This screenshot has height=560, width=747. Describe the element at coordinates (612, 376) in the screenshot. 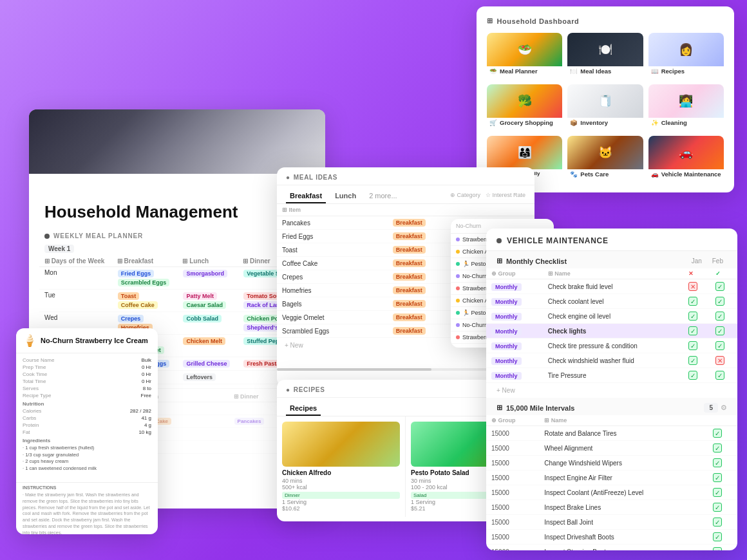

I see `table-row: Monthly Tire Pressure ✓ ✓` at that location.